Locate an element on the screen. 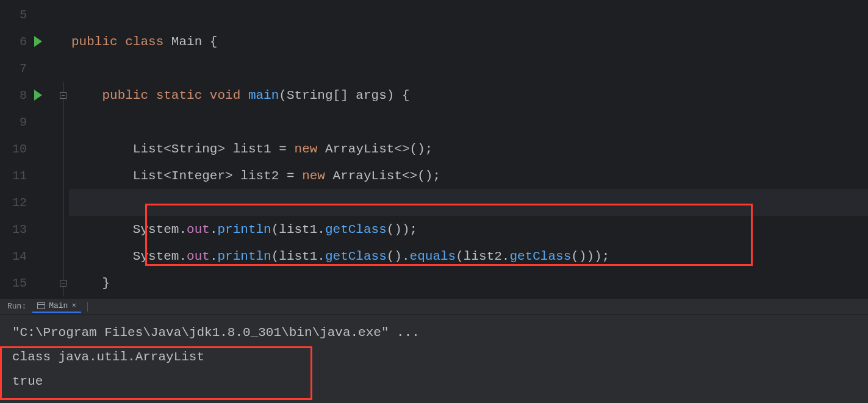 This screenshot has width=868, height=403. gutter-row: 7 is located at coordinates (29, 68).